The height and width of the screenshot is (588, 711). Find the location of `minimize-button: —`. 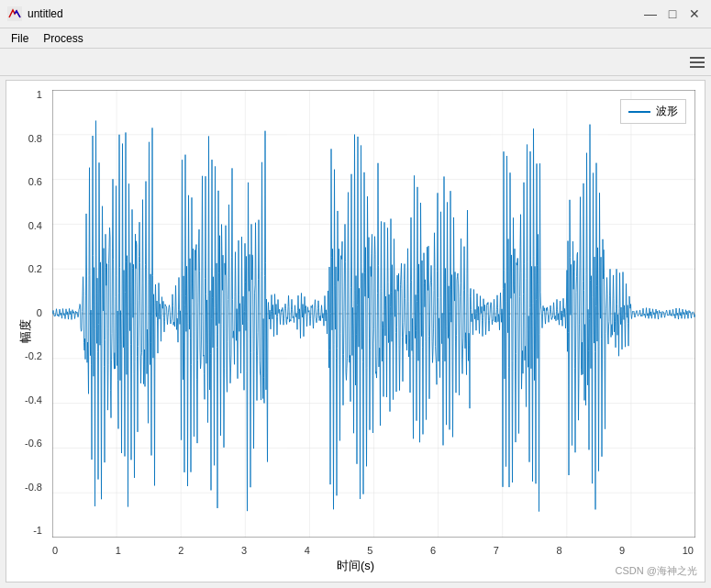

minimize-button: — is located at coordinates (650, 14).